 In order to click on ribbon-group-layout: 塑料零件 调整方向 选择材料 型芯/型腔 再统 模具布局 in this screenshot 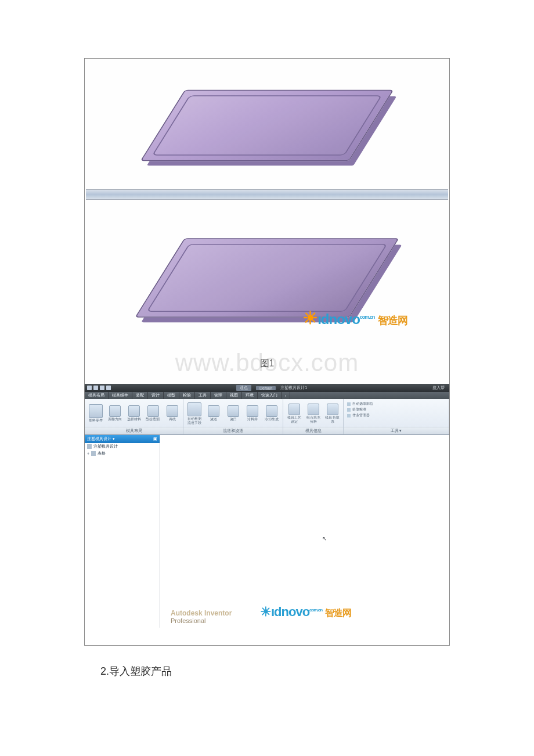, I will do `click(134, 417)`.